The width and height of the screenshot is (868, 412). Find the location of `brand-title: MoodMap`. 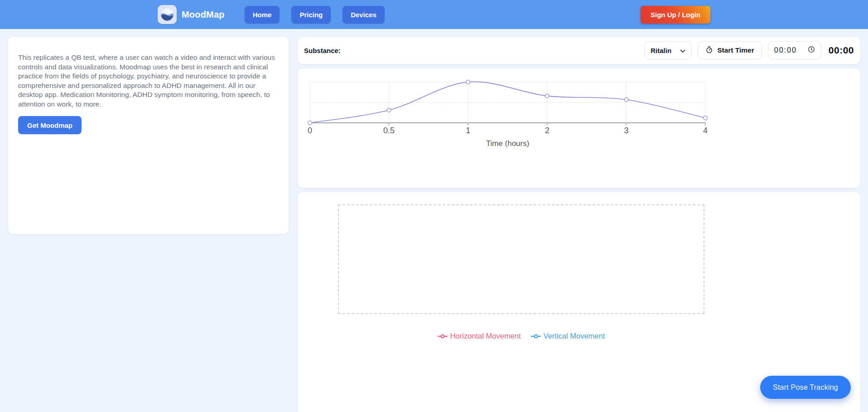

brand-title: MoodMap is located at coordinates (203, 15).